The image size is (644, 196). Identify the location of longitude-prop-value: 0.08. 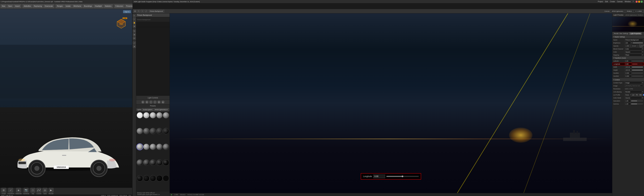
(628, 64).